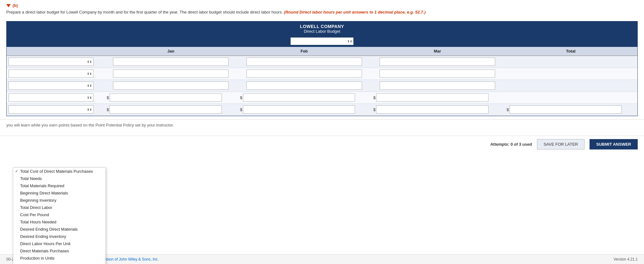 The image size is (644, 264). I want to click on part-label: (b), so click(322, 6).